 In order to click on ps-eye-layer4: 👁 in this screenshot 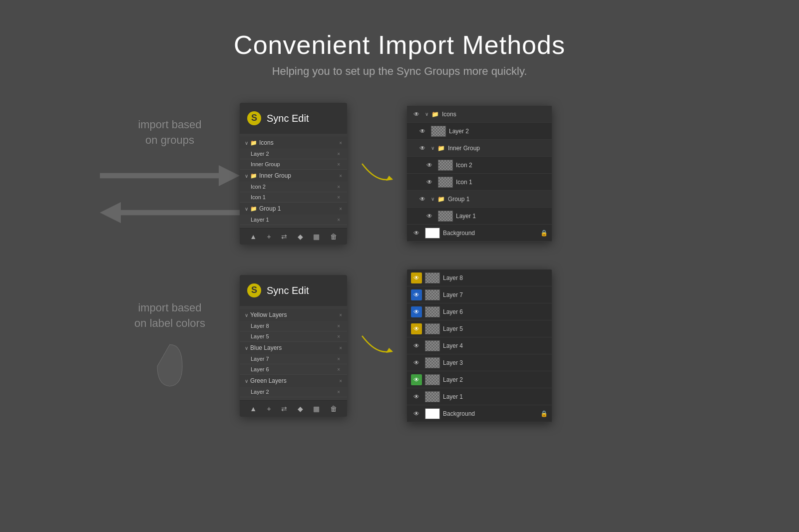, I will do `click(416, 346)`.